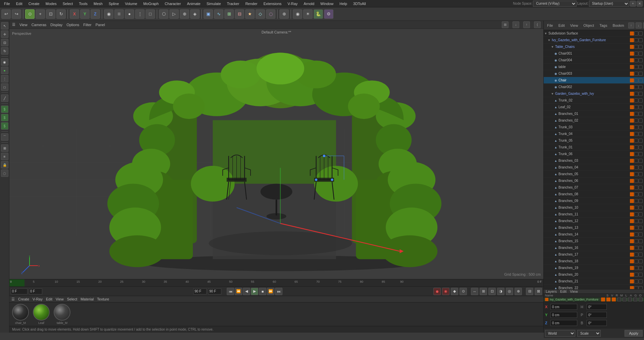 This screenshot has width=644, height=340. I want to click on timeline-ruler: 0 5 10 15 20 25 30 35 40 45 50 55 60 65 …, so click(276, 283).